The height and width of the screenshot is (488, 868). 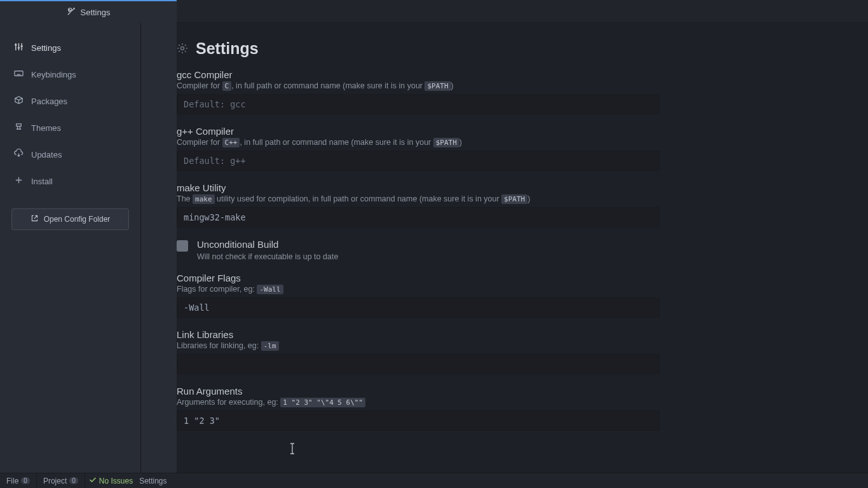 I want to click on setting-desc: Flags for compiler, eg: -Wall, so click(x=503, y=289).